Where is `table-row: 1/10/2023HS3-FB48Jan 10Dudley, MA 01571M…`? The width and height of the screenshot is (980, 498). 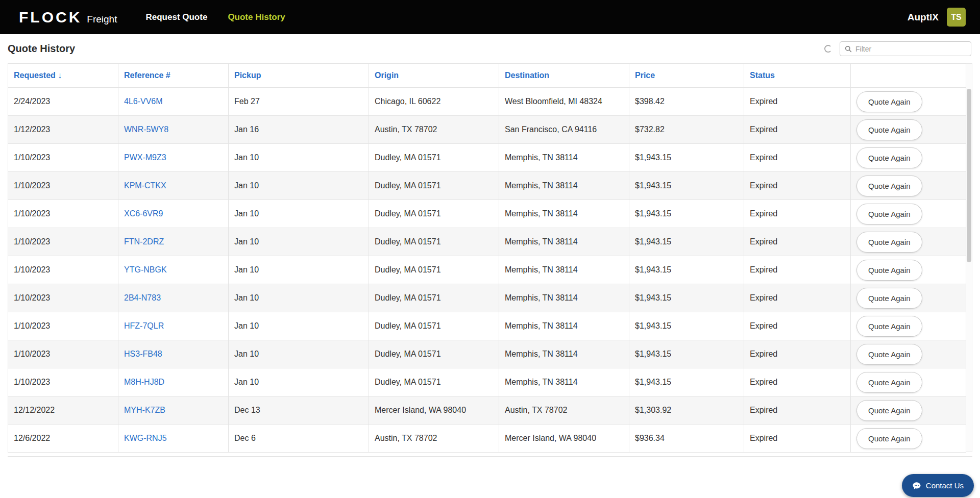 table-row: 1/10/2023HS3-FB48Jan 10Dudley, MA 01571M… is located at coordinates (487, 354).